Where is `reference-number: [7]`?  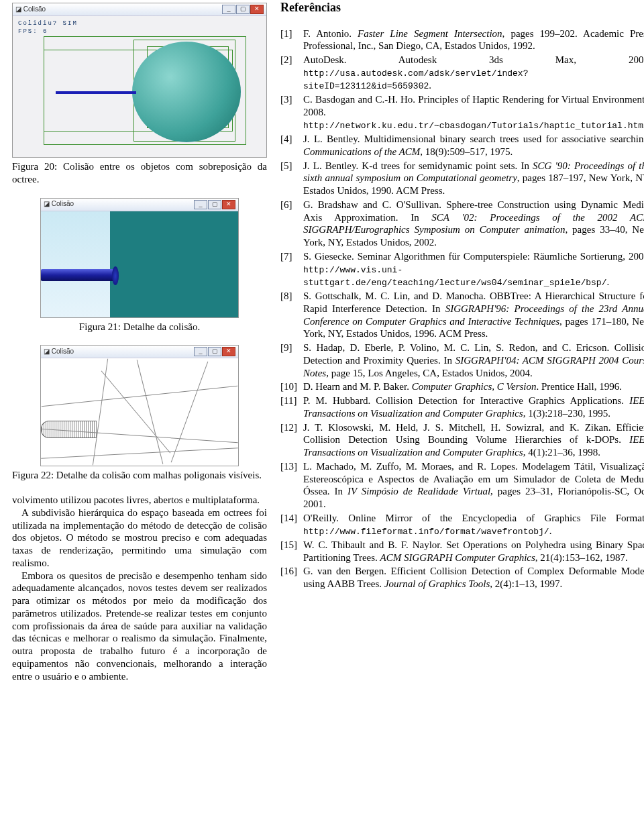 reference-number: [7] is located at coordinates (292, 270).